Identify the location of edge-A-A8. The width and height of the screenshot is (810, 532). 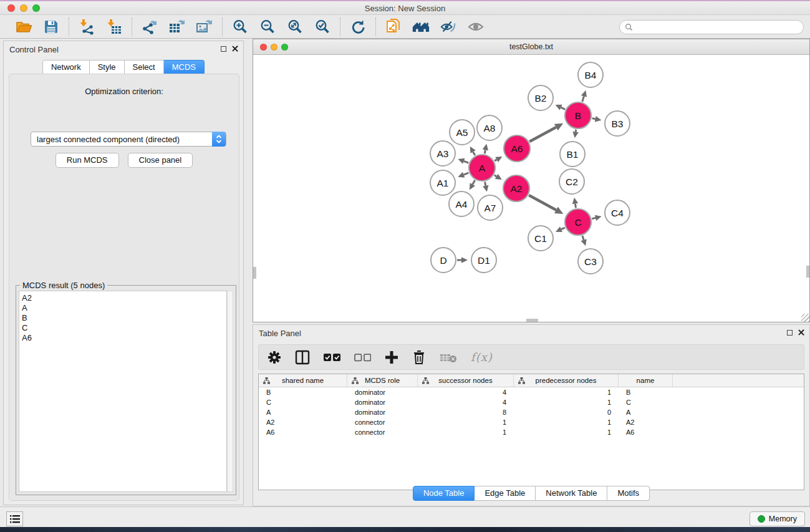
(485, 152).